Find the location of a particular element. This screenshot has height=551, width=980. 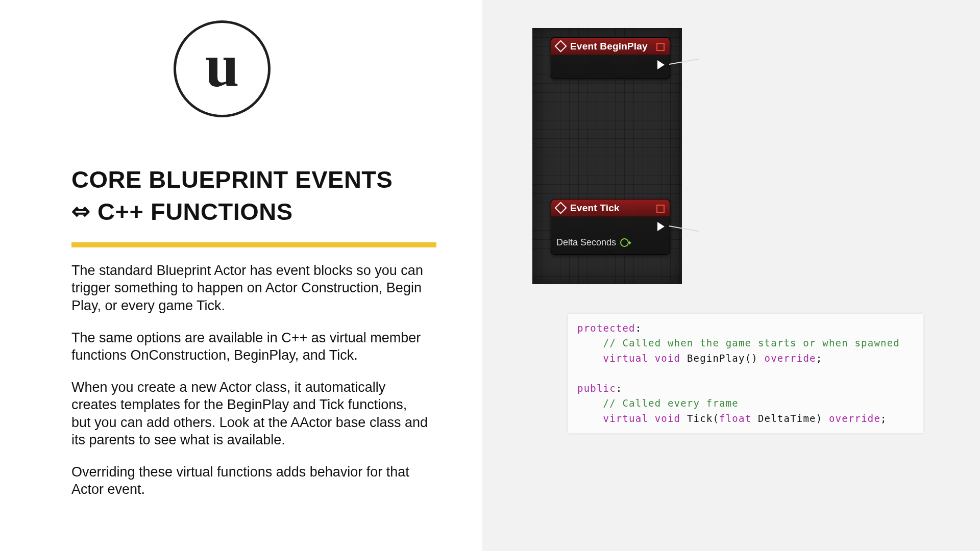

unreal-logo-glyph: u is located at coordinates (223, 66).